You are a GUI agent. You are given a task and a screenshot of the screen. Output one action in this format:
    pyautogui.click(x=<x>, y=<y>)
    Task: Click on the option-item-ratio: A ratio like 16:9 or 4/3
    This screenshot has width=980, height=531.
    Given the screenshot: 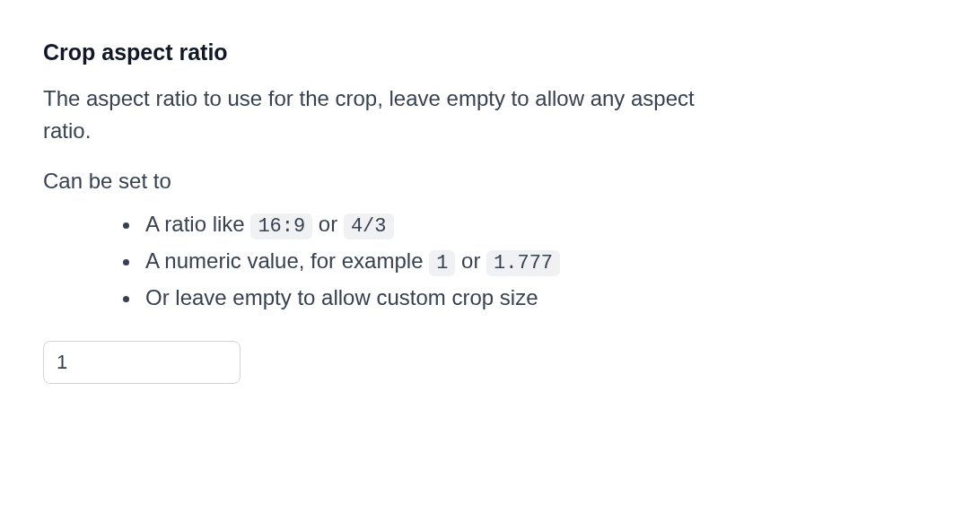 What is the action you would take?
    pyautogui.click(x=442, y=224)
    